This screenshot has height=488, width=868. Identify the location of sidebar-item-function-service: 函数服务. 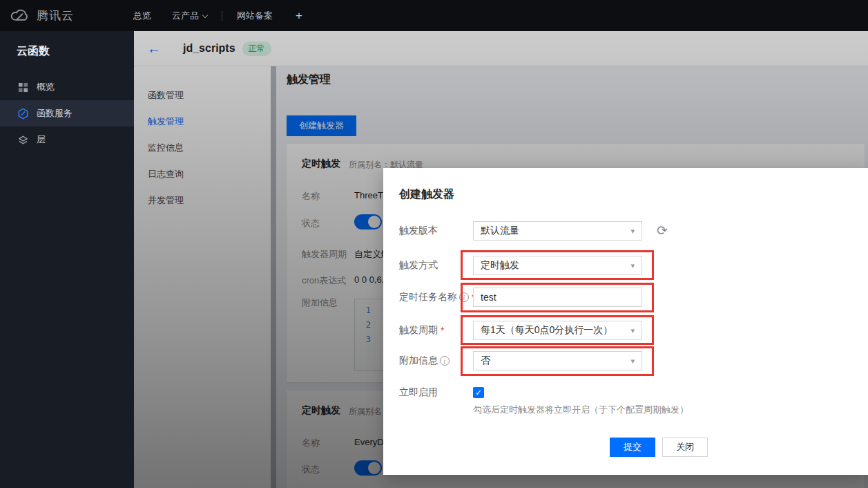
(67, 113).